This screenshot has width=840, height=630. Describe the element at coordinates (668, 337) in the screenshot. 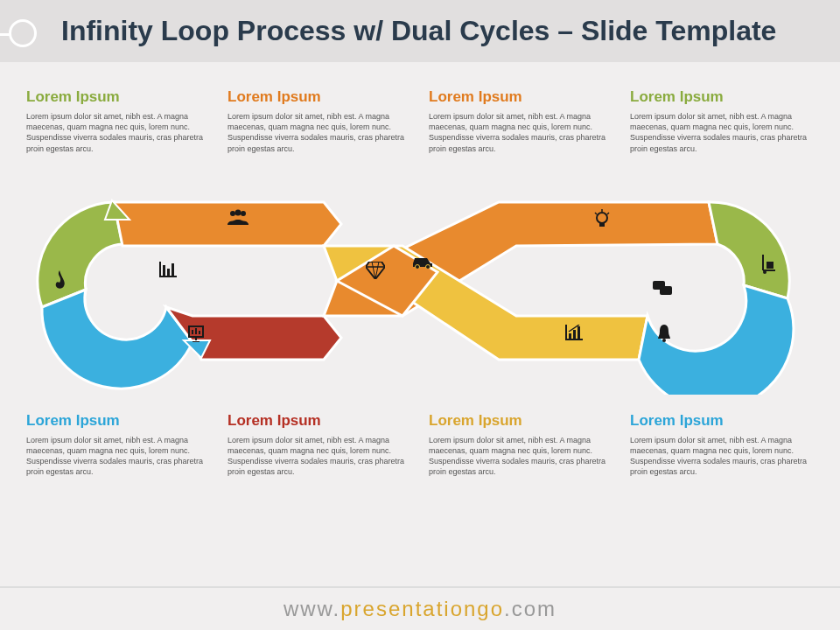

I see `bell-icon` at that location.